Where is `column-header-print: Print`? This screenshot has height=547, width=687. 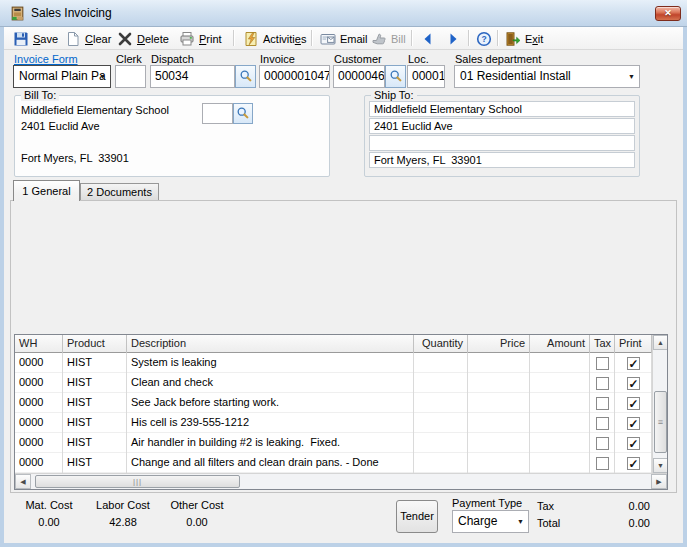 column-header-print: Print is located at coordinates (634, 344).